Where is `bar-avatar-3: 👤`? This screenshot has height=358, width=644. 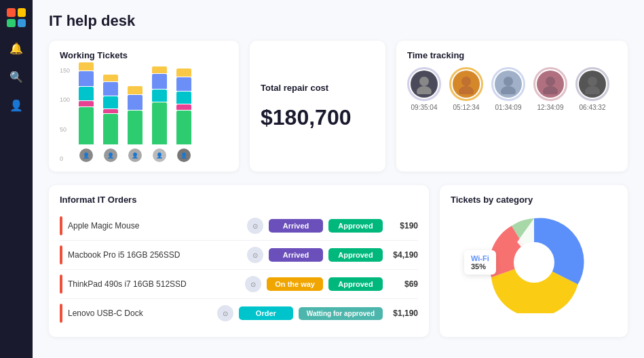 bar-avatar-3: 👤 is located at coordinates (135, 155).